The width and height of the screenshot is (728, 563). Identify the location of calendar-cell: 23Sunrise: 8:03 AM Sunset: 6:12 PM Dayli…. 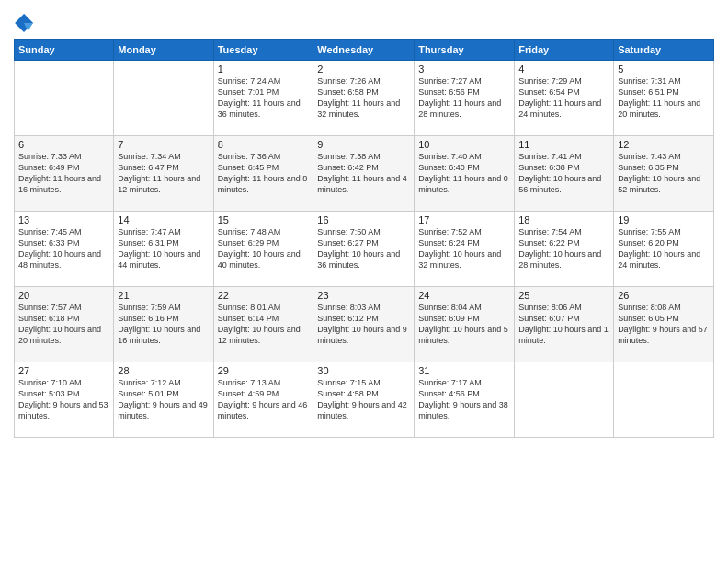
(364, 325).